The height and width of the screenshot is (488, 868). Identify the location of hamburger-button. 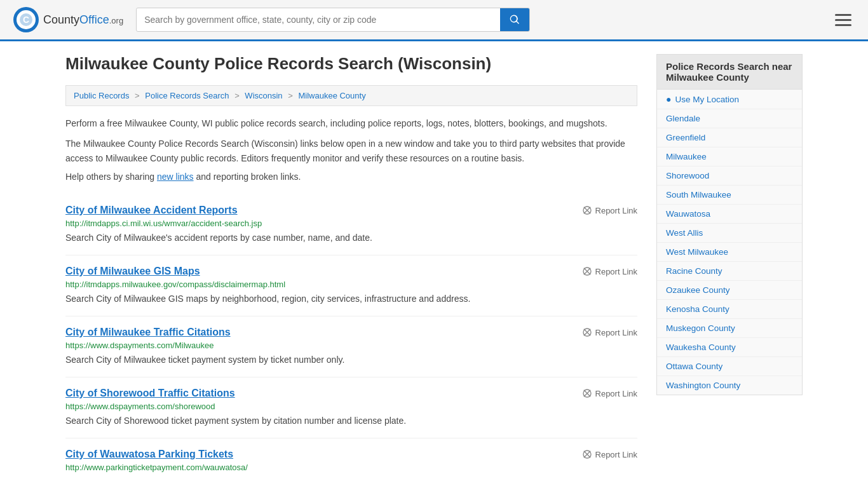
(843, 20).